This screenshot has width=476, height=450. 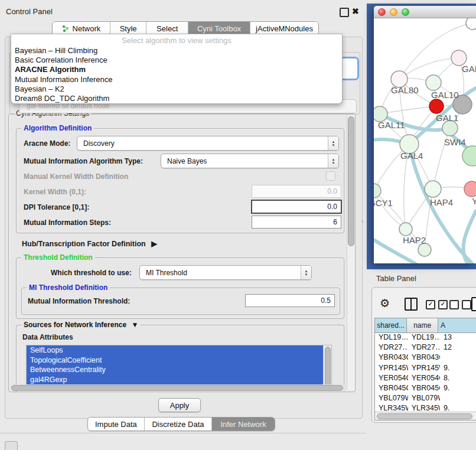 I want to click on table-row: YBL079WYBL079W, so click(x=425, y=399).